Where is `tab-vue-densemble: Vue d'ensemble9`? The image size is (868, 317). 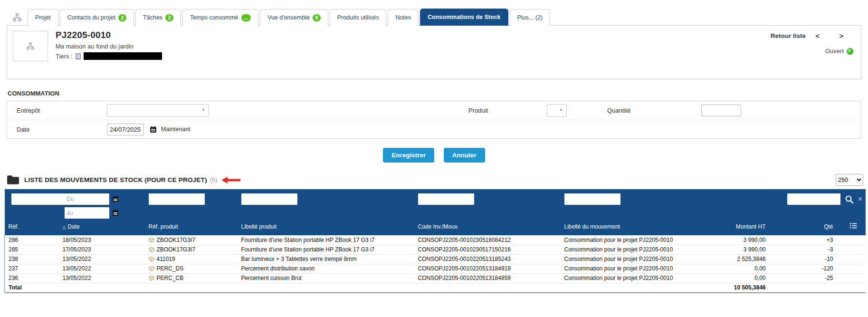 tab-vue-densemble: Vue d'ensemble9 is located at coordinates (294, 17).